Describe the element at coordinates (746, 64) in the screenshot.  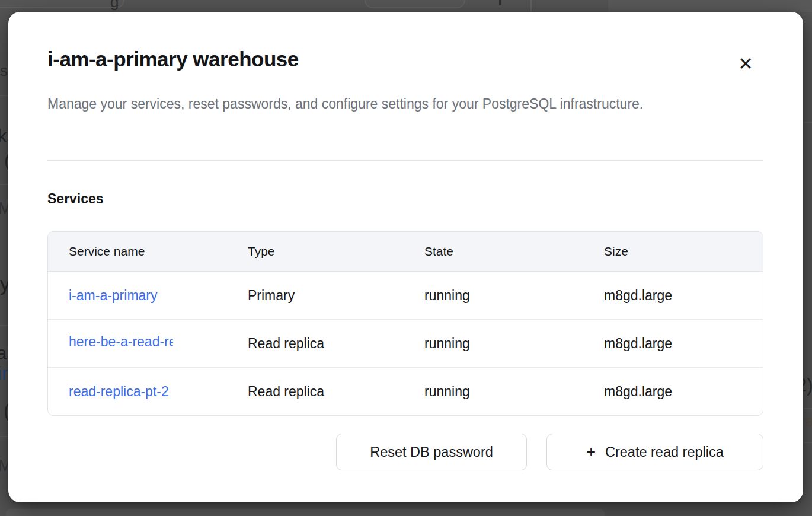
I see `close-icon: ✕` at that location.